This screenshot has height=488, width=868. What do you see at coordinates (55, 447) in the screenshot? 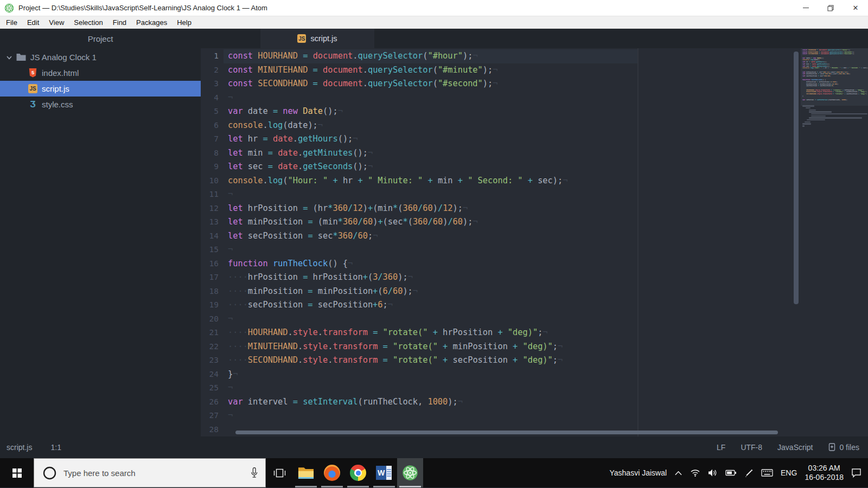
I see `status-cursor-position: 1:1` at bounding box center [55, 447].